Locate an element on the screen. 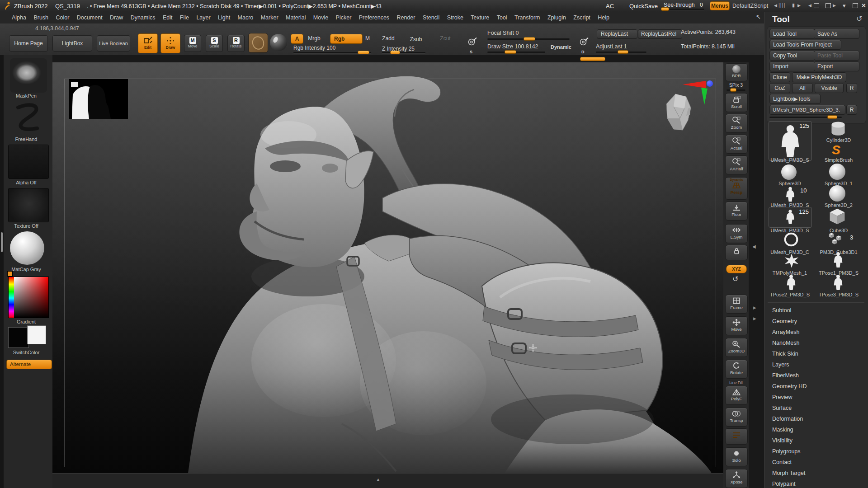 Image resolution: width=868 pixels, height=488 pixels. alternate-button: Alternate is located at coordinates (29, 364).